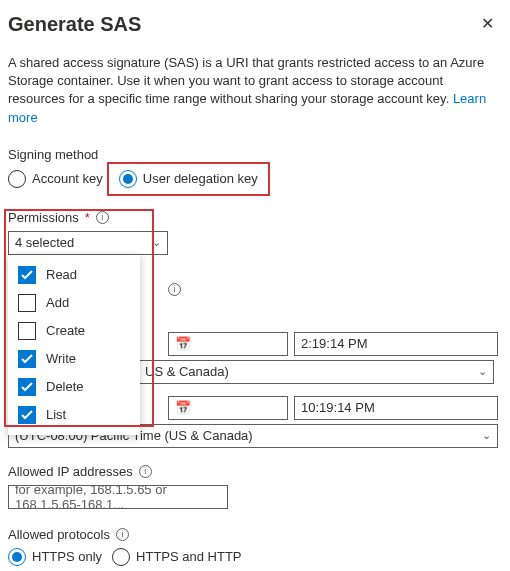  Describe the element at coordinates (88, 218) in the screenshot. I see `required-indicator: *` at that location.